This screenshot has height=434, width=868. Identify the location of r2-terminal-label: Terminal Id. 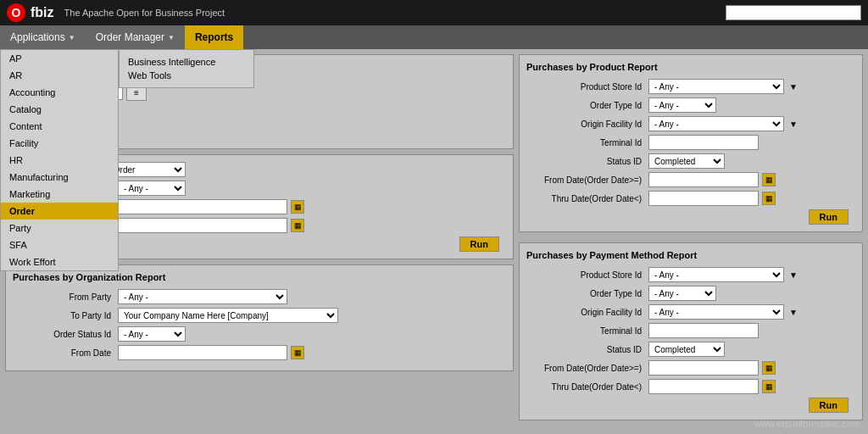
(586, 331).